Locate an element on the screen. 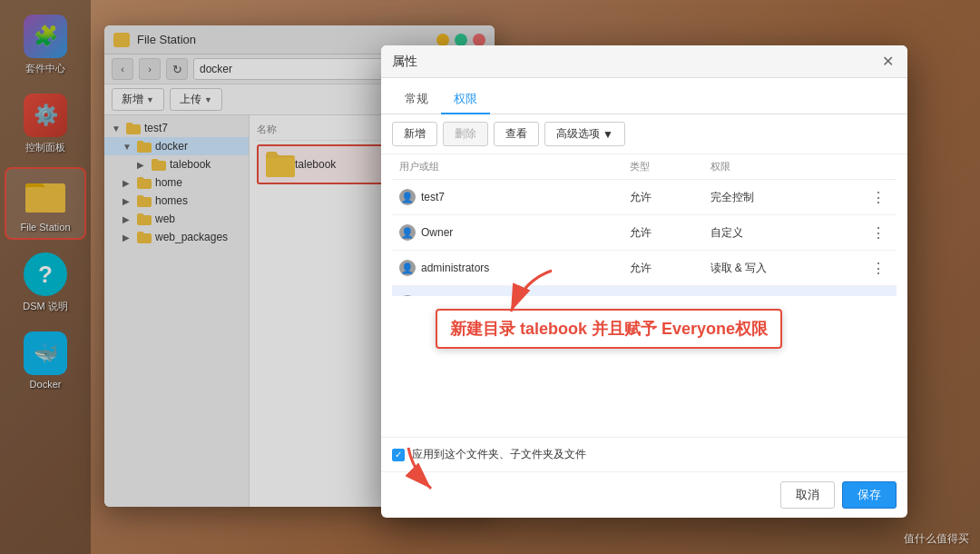 This screenshot has width=980, height=554. advanced-options-button: 高级选项 ▼ is located at coordinates (584, 134).